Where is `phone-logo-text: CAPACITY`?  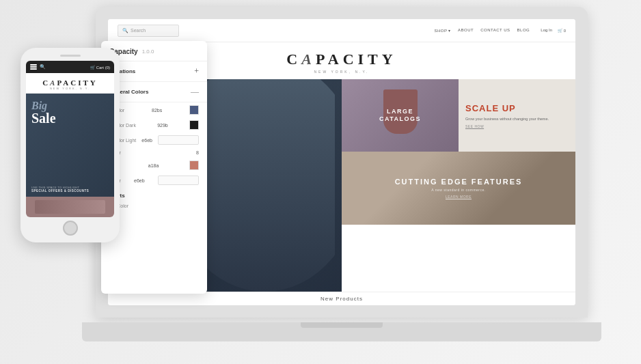 phone-logo-text: CAPACITY is located at coordinates (70, 83).